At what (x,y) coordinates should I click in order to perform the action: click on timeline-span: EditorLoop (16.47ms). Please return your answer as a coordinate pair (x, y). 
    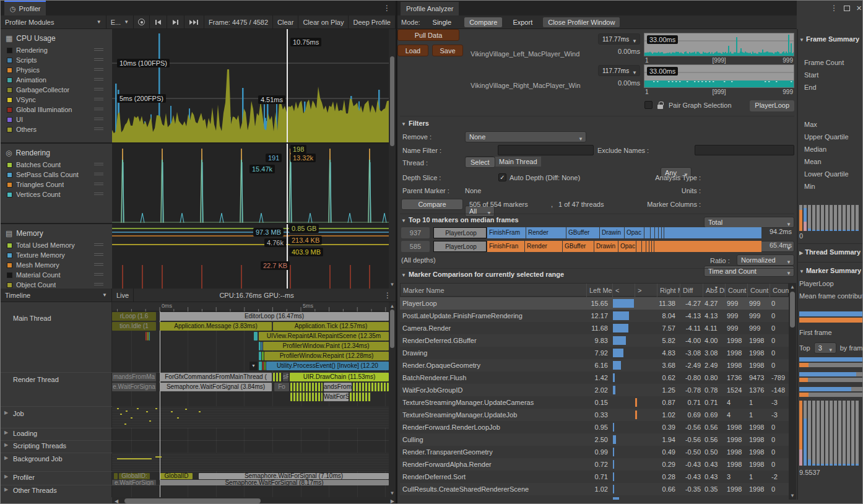
    Looking at the image, I should click on (274, 316).